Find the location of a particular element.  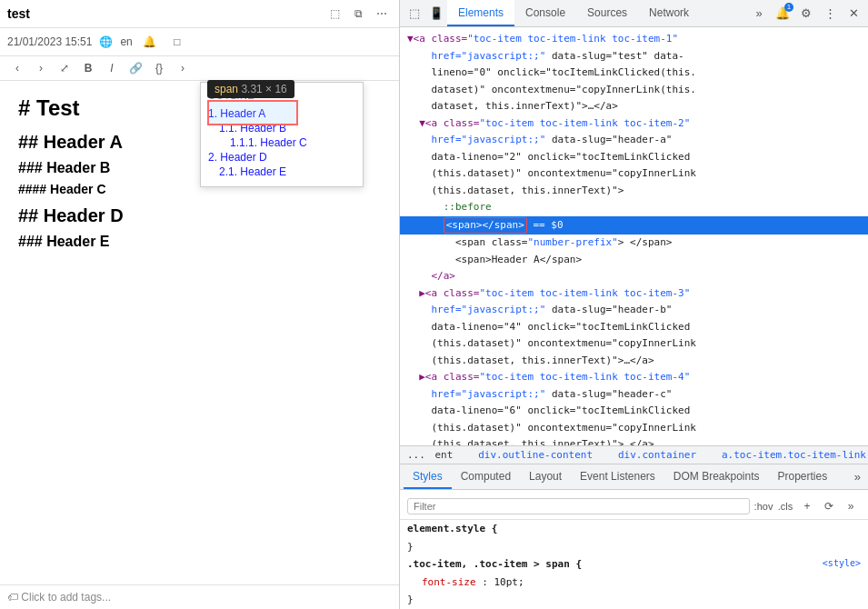

breadcrumb-div-container: div.container is located at coordinates (657, 454).